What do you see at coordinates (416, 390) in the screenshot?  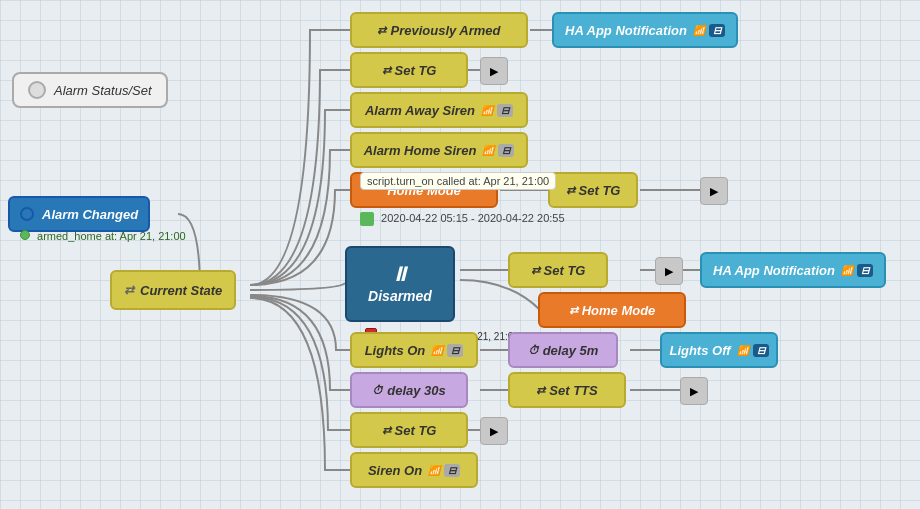 I see `delay-30s-label: delay 30s` at bounding box center [416, 390].